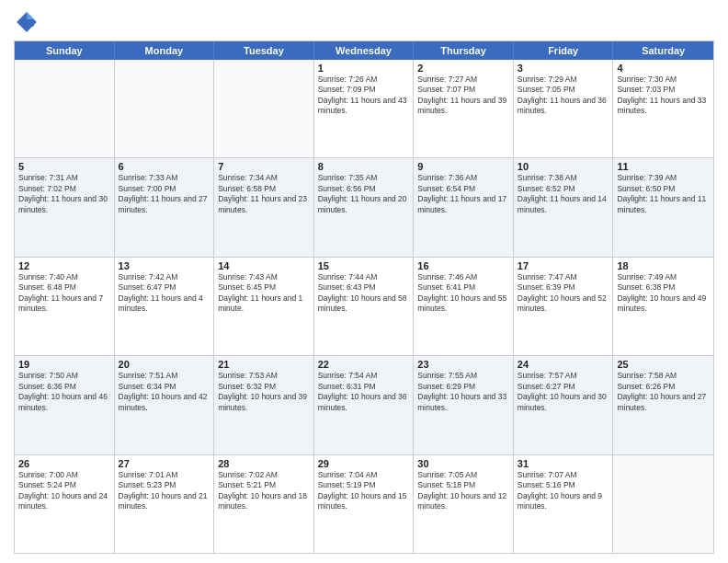 The image size is (728, 563). What do you see at coordinates (664, 194) in the screenshot?
I see `cell-info-text: Sunrise: 7:39 AM Sunset: 6:50 PM Dayligh…` at bounding box center [664, 194].